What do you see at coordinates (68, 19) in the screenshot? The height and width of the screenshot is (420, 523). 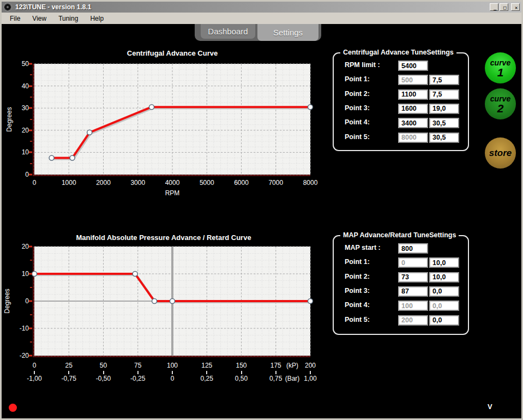 I see `menu-item-tuning: Tuning` at bounding box center [68, 19].